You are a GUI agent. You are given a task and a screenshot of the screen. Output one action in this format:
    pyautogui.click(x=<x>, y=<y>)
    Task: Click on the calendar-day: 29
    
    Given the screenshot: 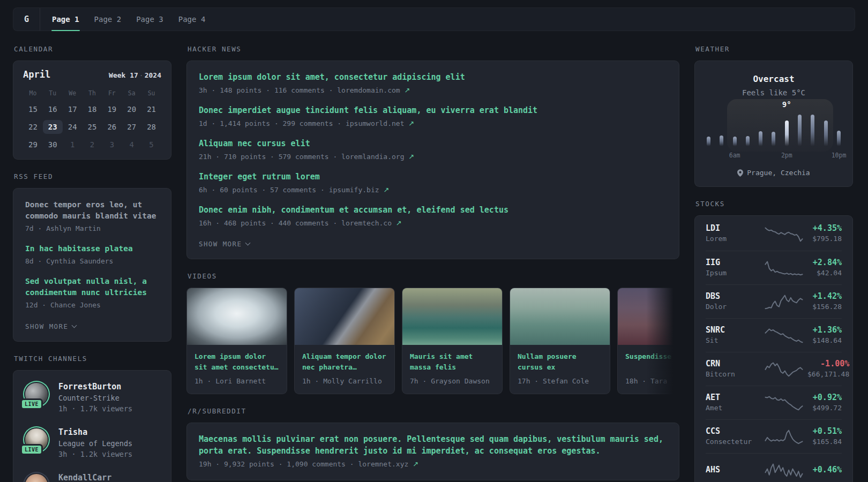 What is the action you would take?
    pyautogui.click(x=33, y=145)
    